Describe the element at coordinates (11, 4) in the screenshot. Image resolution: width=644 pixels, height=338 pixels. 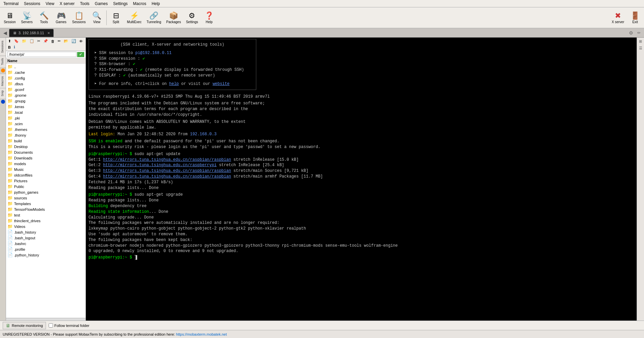
I see `menu-terminal: Terminal` at that location.